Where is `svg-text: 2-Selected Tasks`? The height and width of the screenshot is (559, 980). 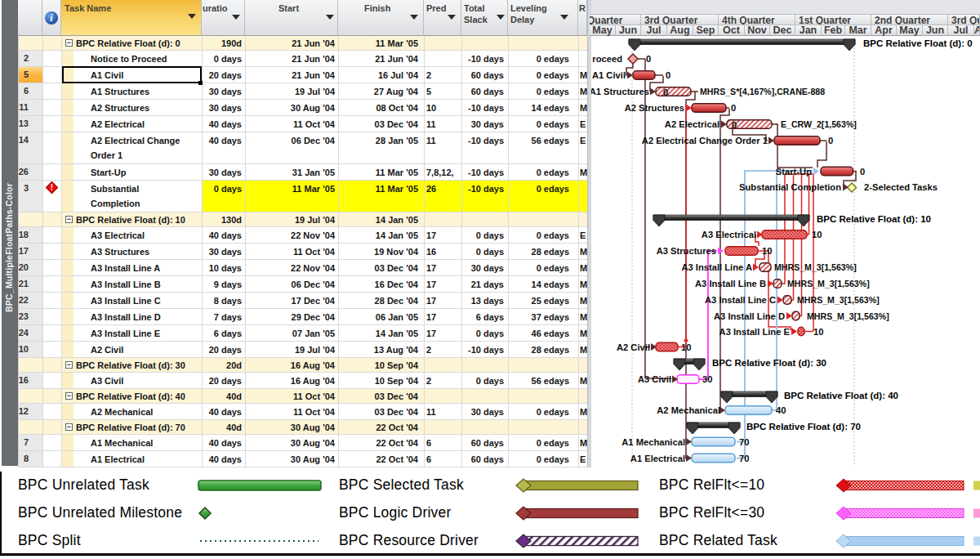 svg-text: 2-Selected Tasks is located at coordinates (901, 187).